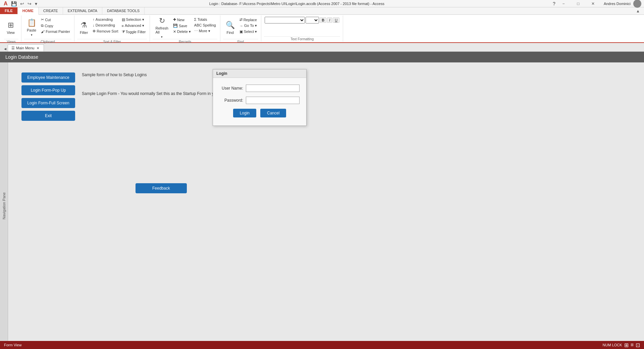  What do you see at coordinates (248, 26) in the screenshot?
I see `goto-btn: → Go To ▾` at bounding box center [248, 26].